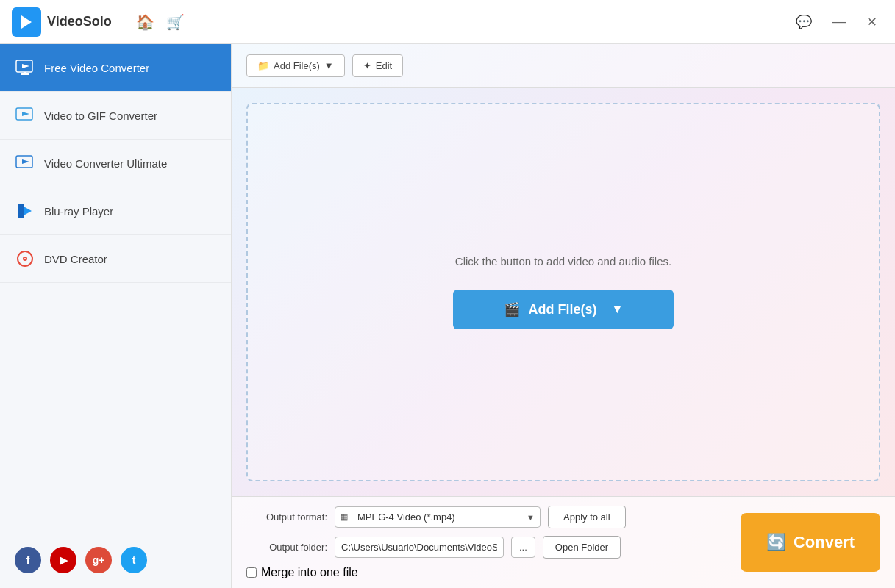  What do you see at coordinates (563, 542) in the screenshot?
I see `bottom-bar: Output format: ▦ MPEG-4 Video (*.mp4) AV…` at bounding box center [563, 542].